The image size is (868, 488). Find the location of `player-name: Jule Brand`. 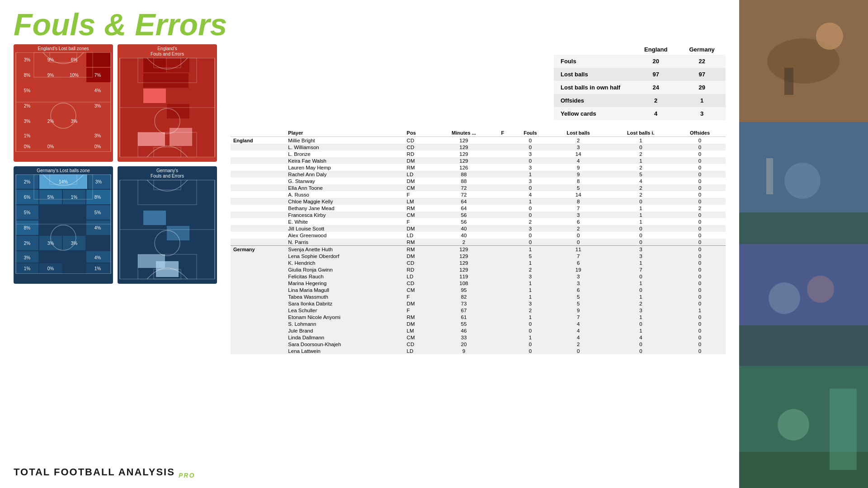

player-name: Jule Brand is located at coordinates (344, 331).